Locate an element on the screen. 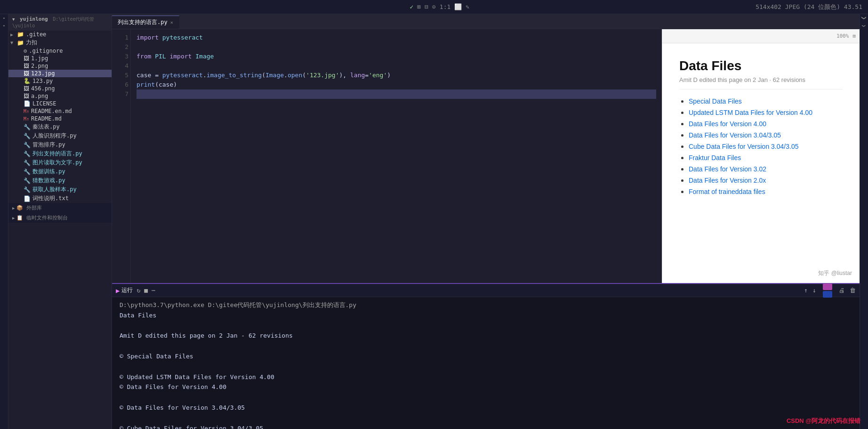 This screenshot has height=429, width=868. preview-link-9: Format of traineddata files is located at coordinates (727, 192).